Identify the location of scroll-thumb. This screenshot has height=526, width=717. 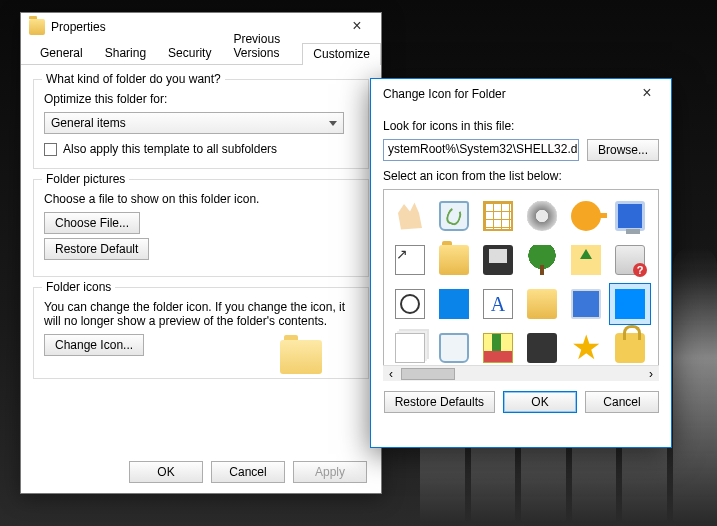
(428, 374).